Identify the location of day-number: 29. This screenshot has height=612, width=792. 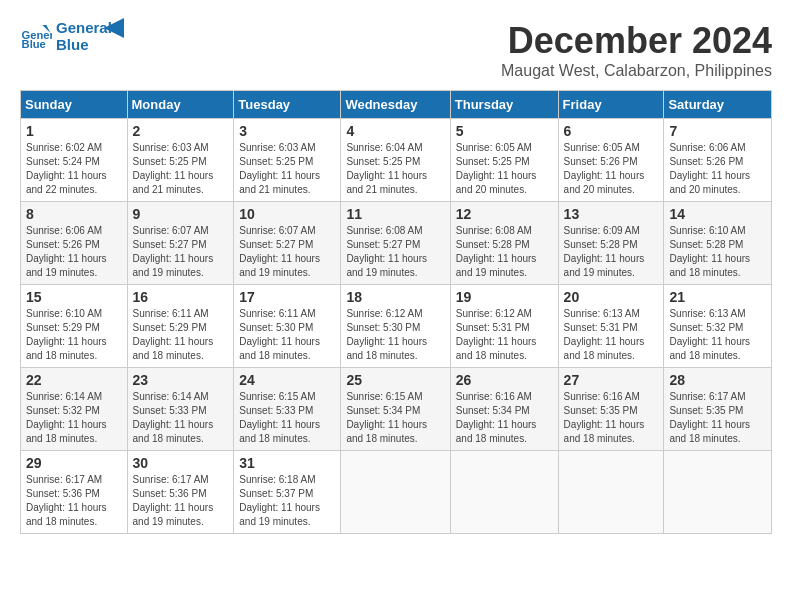
(74, 463).